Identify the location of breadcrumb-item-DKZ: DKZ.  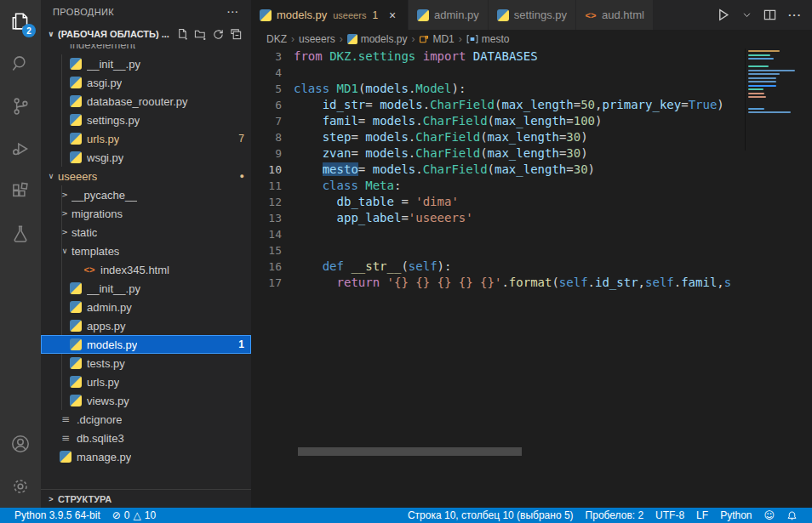
(277, 39).